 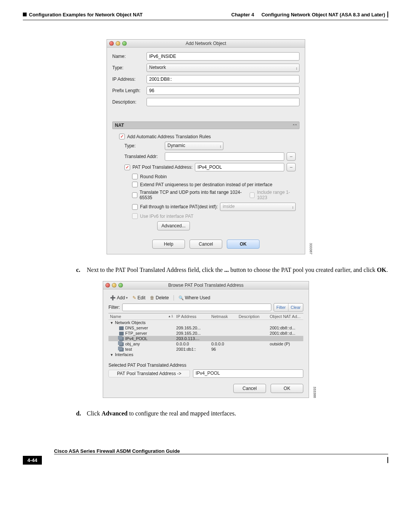 I want to click on pat-pool-label: PAT Pool Translated Address:, so click(x=162, y=167).